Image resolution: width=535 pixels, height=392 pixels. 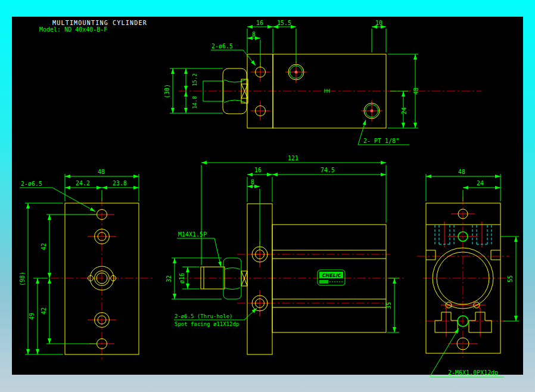 What do you see at coordinates (44, 247) in the screenshot?
I see `dim-42-upper: 42` at bounding box center [44, 247].